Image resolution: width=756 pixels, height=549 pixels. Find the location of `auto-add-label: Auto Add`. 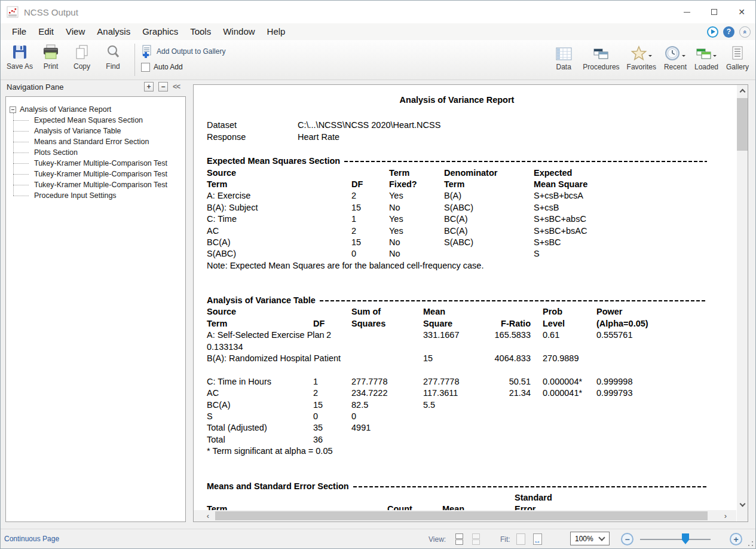

auto-add-label: Auto Add is located at coordinates (169, 67).